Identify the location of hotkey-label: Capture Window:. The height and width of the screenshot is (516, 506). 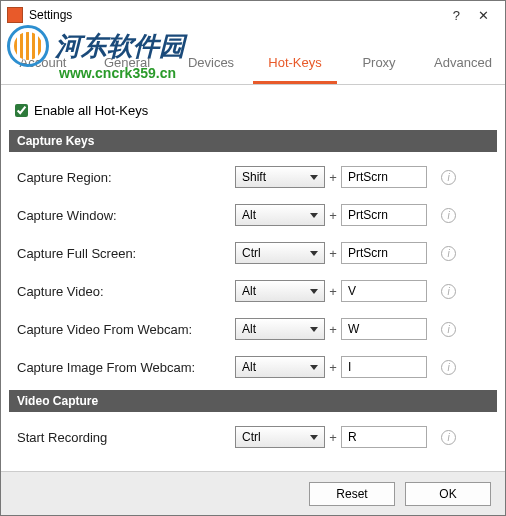
(126, 216).